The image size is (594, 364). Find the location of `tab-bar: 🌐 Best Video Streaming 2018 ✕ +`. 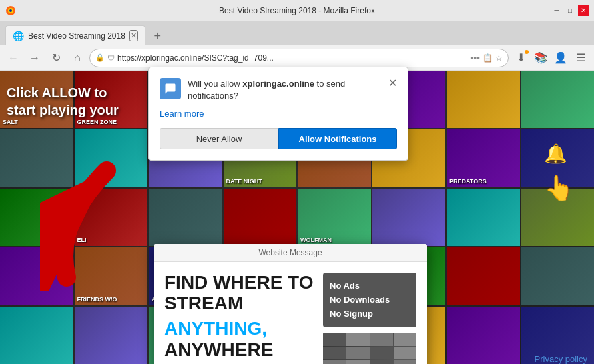

tab-bar: 🌐 Best Video Streaming 2018 ✕ + is located at coordinates (297, 33).